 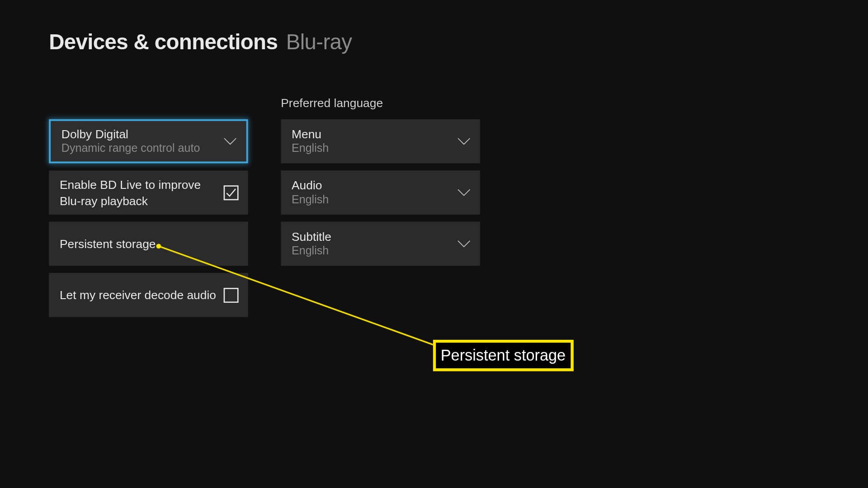 I want to click on persistent-storage-label: Persistent storage, so click(x=108, y=244).